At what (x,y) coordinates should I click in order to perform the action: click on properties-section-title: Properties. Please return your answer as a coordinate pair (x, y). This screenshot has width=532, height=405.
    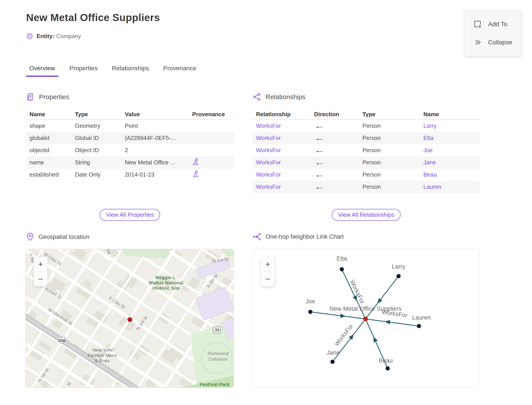
    Looking at the image, I should click on (54, 97).